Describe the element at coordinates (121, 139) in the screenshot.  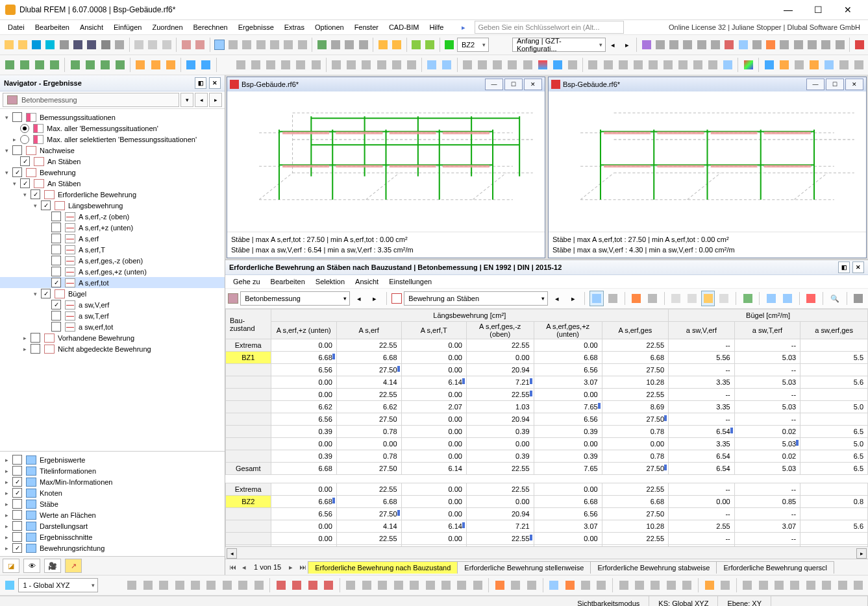
I see `tree-item: Max. aller selektierten 'Bemessungssitua…` at that location.